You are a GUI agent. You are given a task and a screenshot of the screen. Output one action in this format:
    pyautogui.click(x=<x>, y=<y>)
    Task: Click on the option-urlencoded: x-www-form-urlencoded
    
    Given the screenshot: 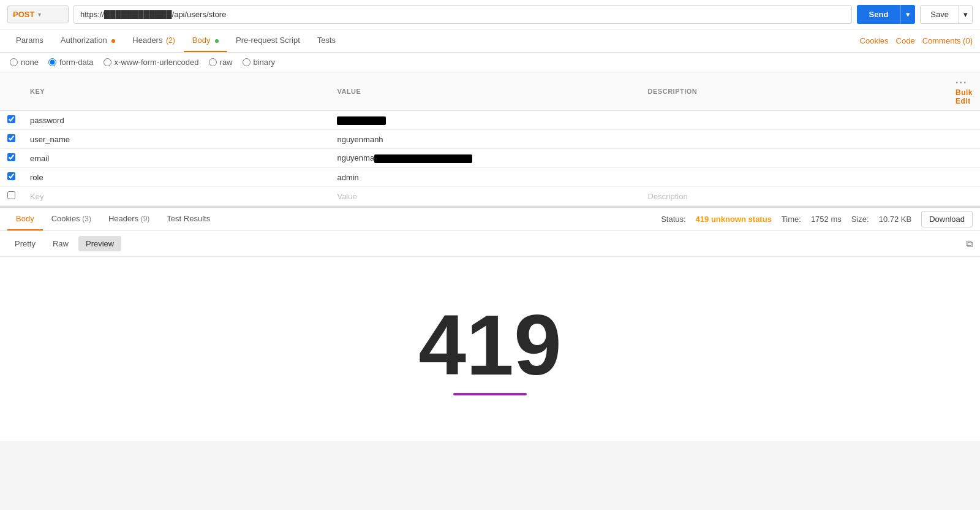 What is the action you would take?
    pyautogui.click(x=151, y=63)
    